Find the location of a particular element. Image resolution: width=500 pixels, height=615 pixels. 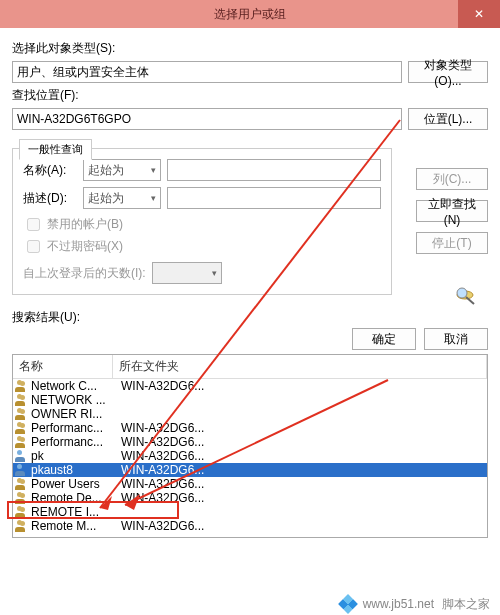

find-now-button: 立即查找(N) is located at coordinates (452, 211).